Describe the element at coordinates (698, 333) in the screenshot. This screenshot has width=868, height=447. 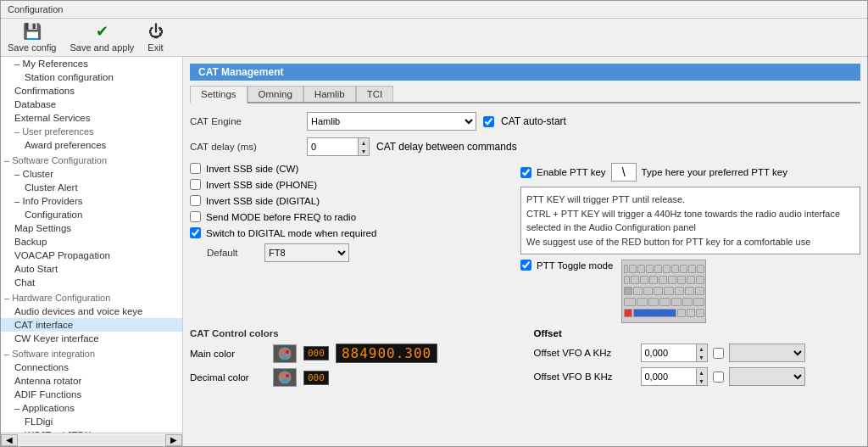
I see `offset-title: Offset` at that location.